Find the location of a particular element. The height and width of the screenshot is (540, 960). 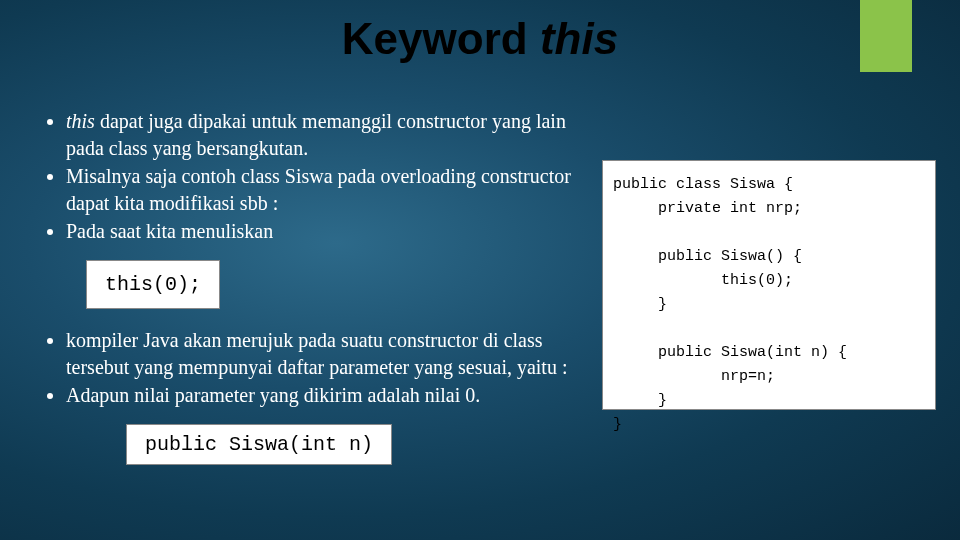

bullet-2: Misalnya saja contoh class Siswa pada ov… is located at coordinates (335, 190).